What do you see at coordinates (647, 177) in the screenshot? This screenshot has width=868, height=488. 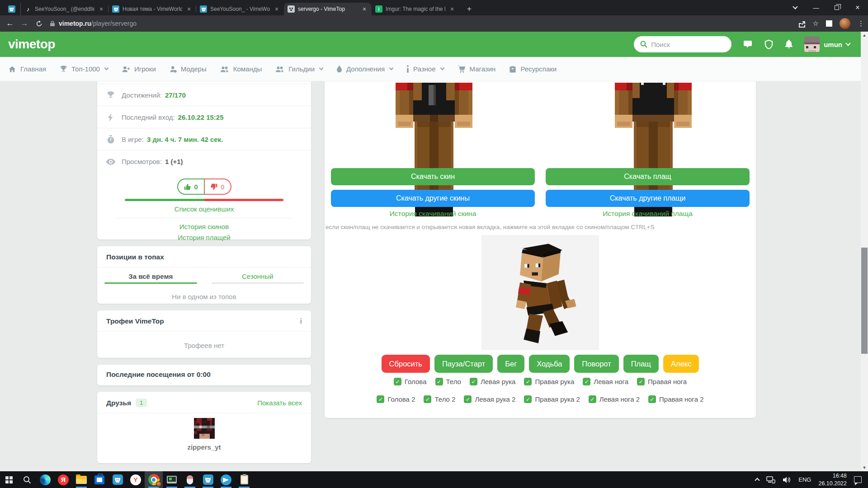 I see `download-cape-button: Скачать плащ` at bounding box center [647, 177].